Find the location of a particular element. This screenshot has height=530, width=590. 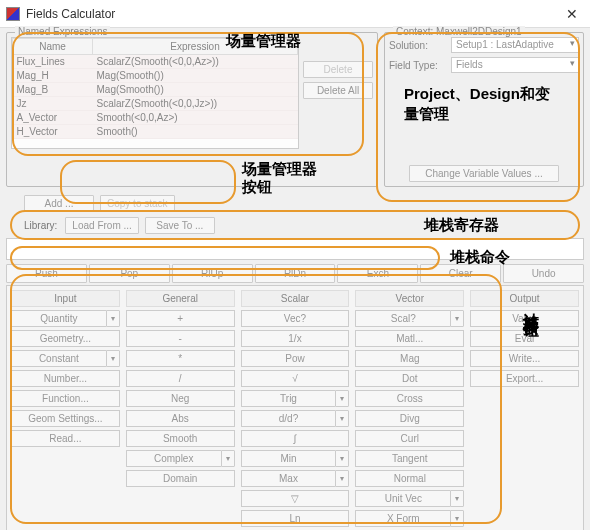

general-5-button: Abs is located at coordinates (180, 418).